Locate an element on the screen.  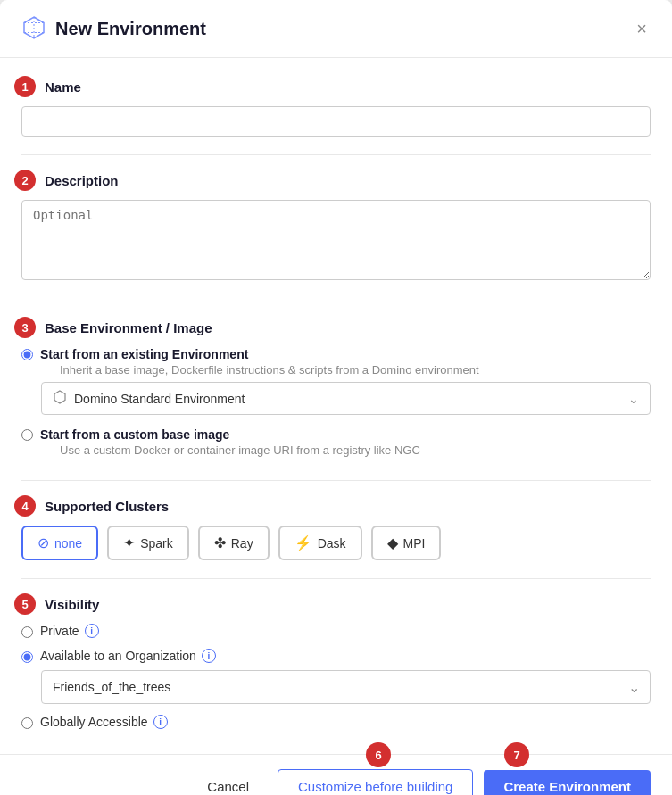
modal-title: New Environment is located at coordinates (130, 29).